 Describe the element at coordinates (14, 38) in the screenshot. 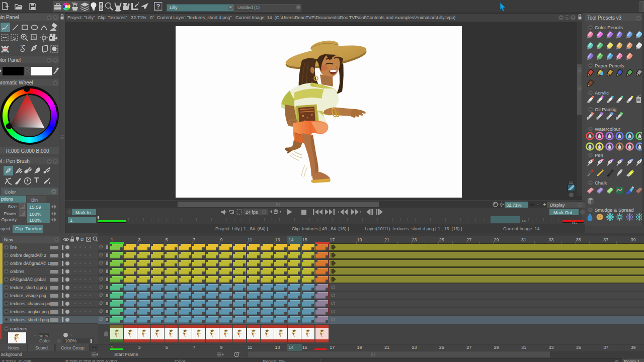

I see `svg-text: S` at that location.